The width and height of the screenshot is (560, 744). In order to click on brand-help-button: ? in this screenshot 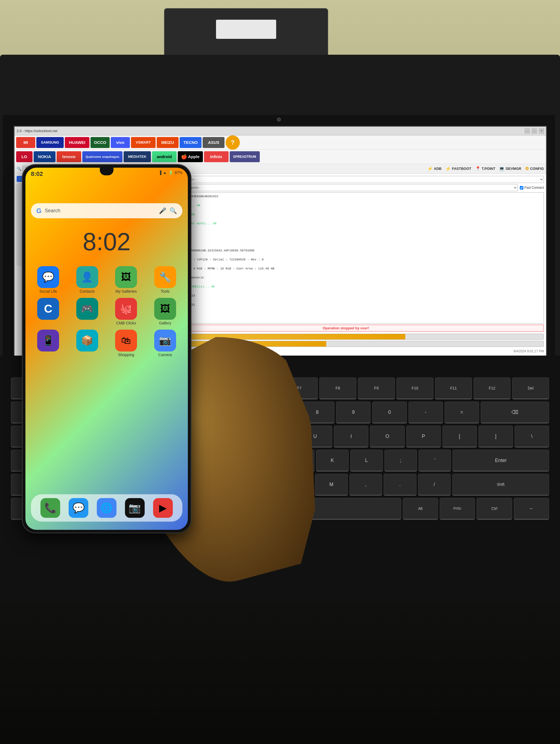, I will do `click(233, 143)`.